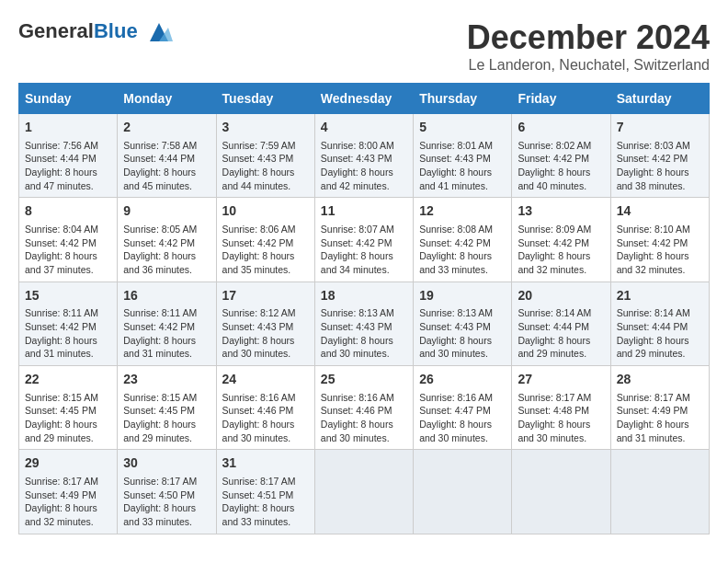 The height and width of the screenshot is (563, 728). What do you see at coordinates (167, 408) in the screenshot?
I see `calendar-cell: 23 Sunrise: 8:15 AM Sunset: 4:45 PM Dayl…` at bounding box center [167, 408].